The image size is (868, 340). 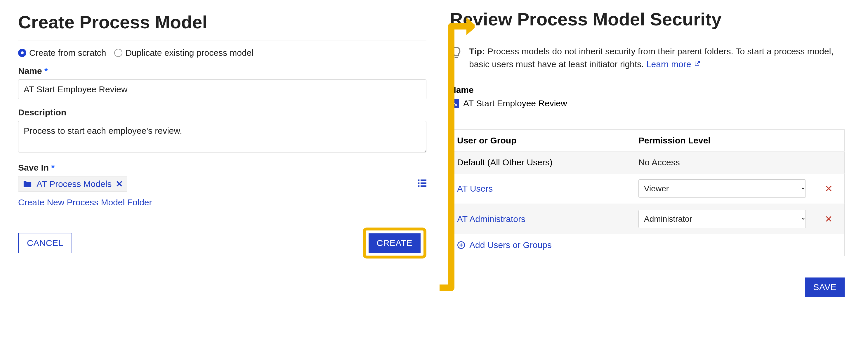 What do you see at coordinates (461, 245) in the screenshot?
I see `plus-circle-icon` at bounding box center [461, 245].